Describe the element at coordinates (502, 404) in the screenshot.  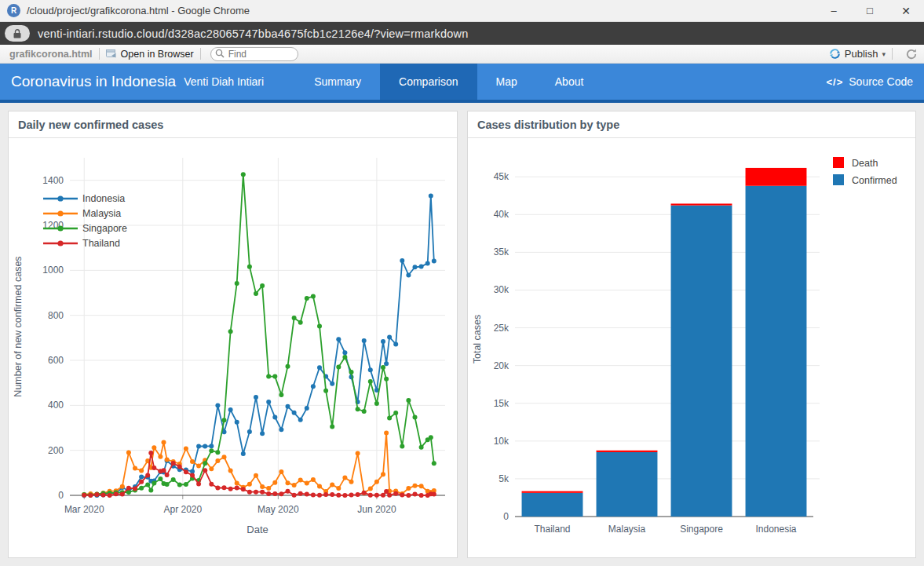
I see `svg-text: 15k` at that location.